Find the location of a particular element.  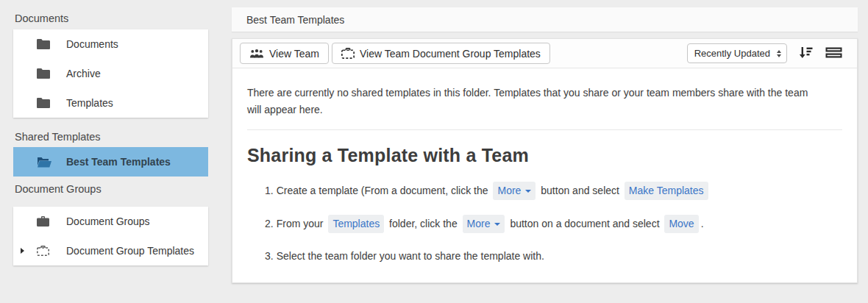

step-1: 1.Create a template (From a document, cl… is located at coordinates (553, 191).